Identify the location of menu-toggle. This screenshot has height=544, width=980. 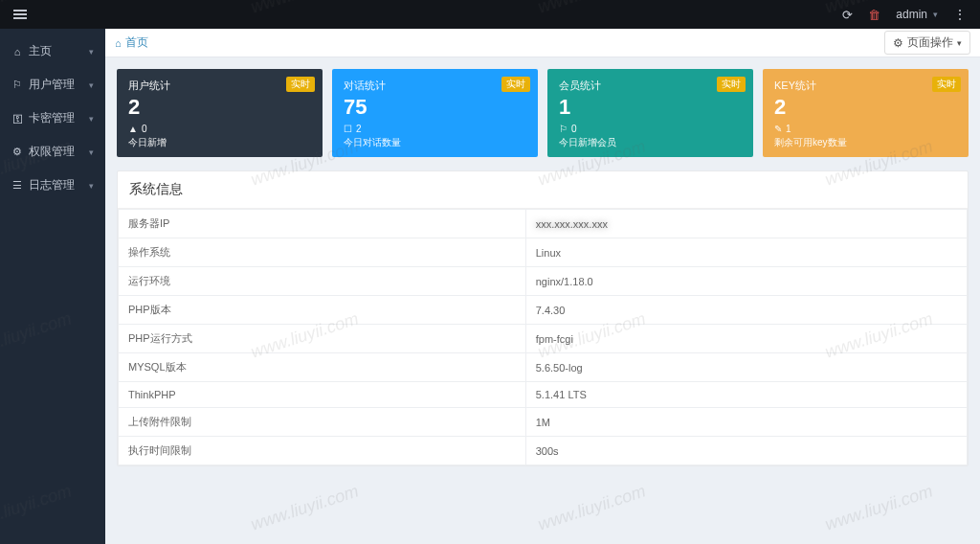
(20, 14).